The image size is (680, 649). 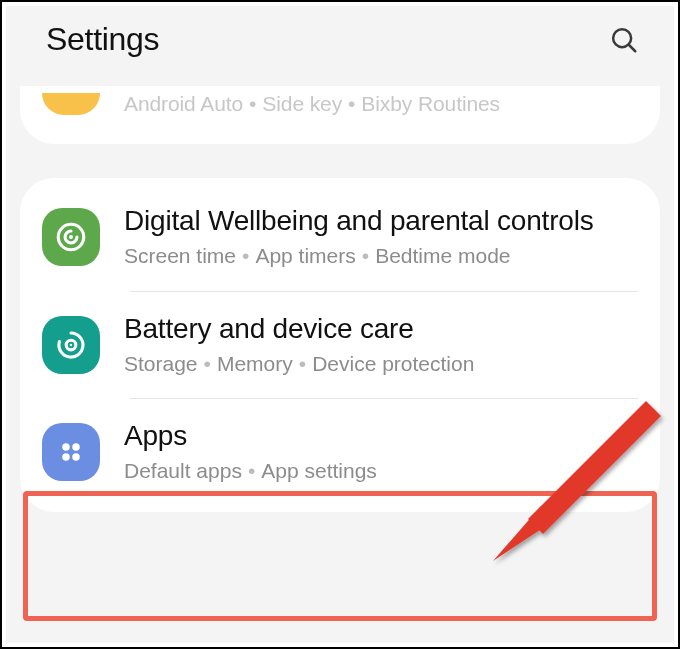 I want to click on advanced-icon-partial, so click(x=71, y=104).